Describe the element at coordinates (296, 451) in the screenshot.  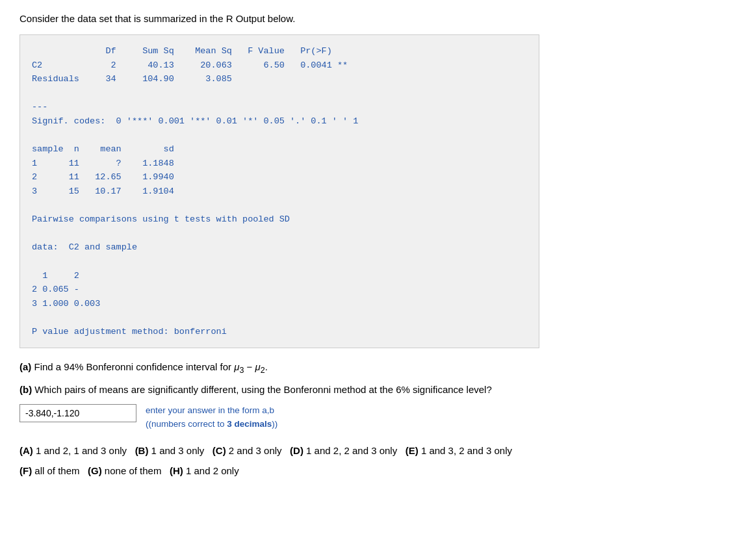
I see `option-D-label: (D)` at that location.